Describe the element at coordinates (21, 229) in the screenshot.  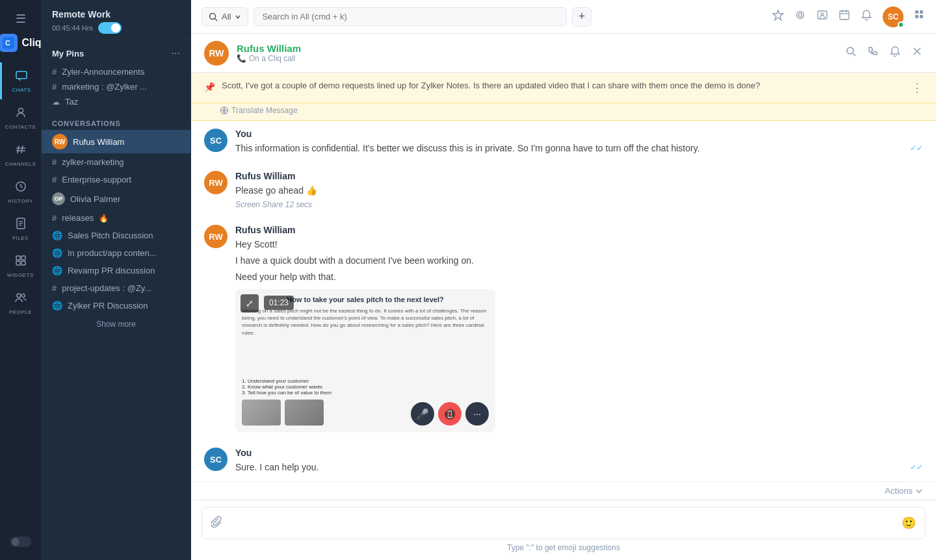
I see `nav-files: FILES` at that location.